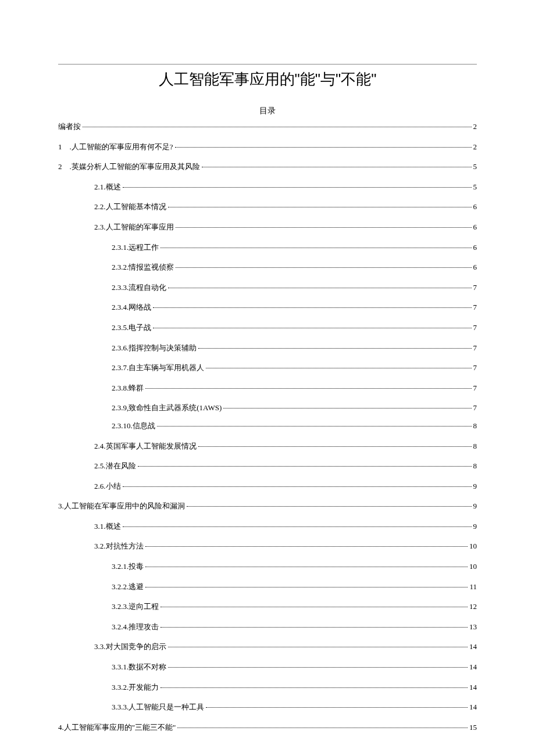  Describe the element at coordinates (268, 348) in the screenshot. I see `toc-entry: 2.3.6.指挥控制与决策辅助7` at that location.